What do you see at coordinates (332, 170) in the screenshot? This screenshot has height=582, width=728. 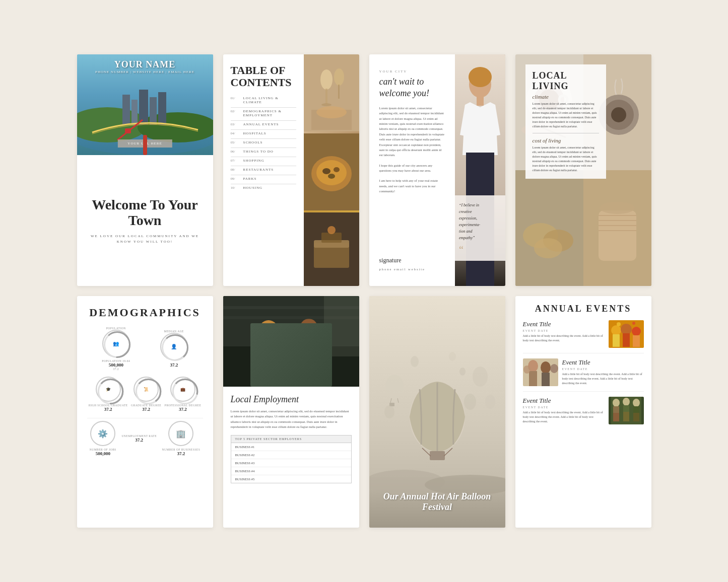 I see `toc-images` at bounding box center [332, 170].